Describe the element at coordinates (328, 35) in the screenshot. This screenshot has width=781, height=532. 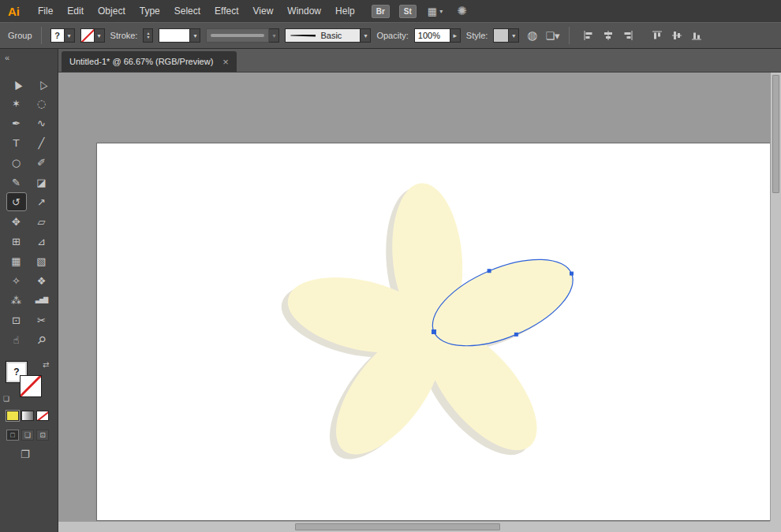
I see `brush-definition-select: Basic ▾` at that location.